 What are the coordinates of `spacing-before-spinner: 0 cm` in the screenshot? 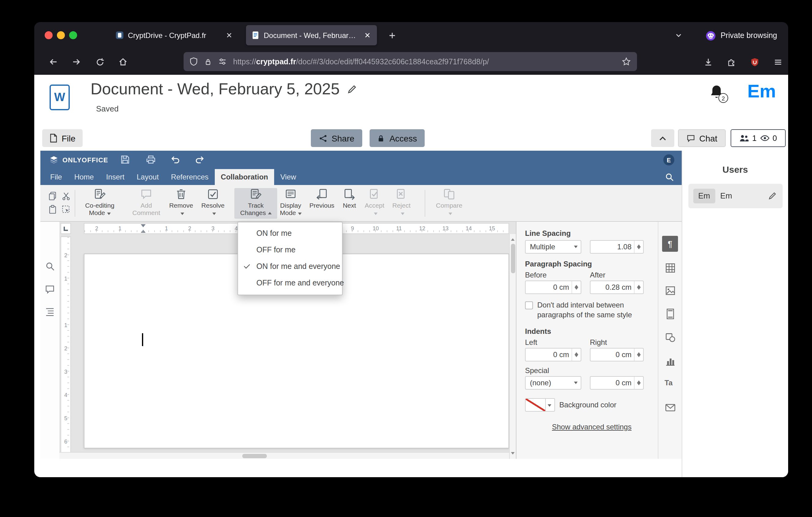 It's located at (553, 287).